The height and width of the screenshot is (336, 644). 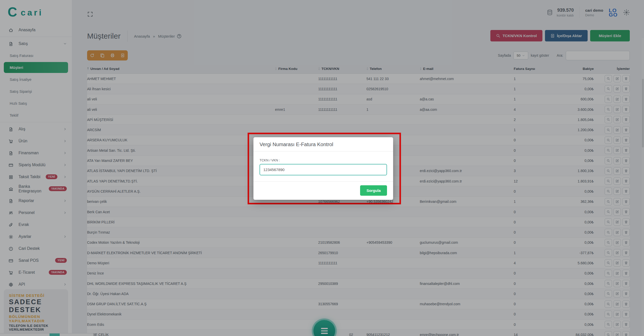 What do you see at coordinates (323, 170) in the screenshot?
I see `tckn-vkn-input` at bounding box center [323, 170].